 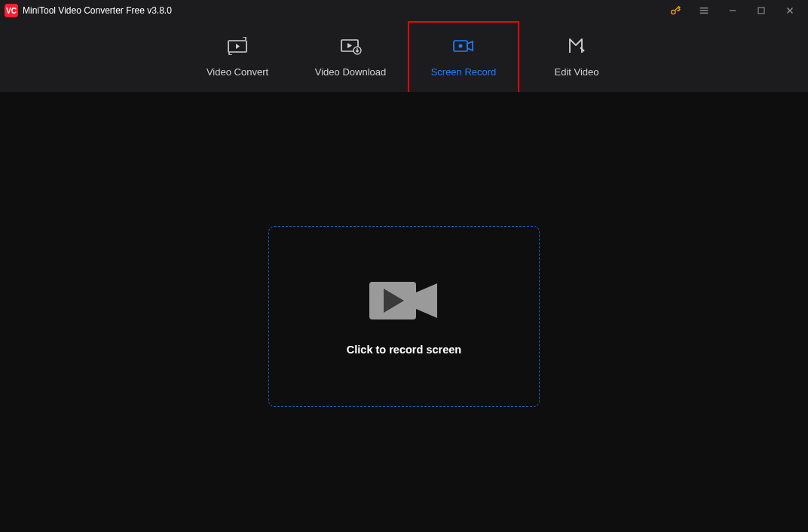 I want to click on tab-screen-record: Screen Record, so click(x=464, y=57).